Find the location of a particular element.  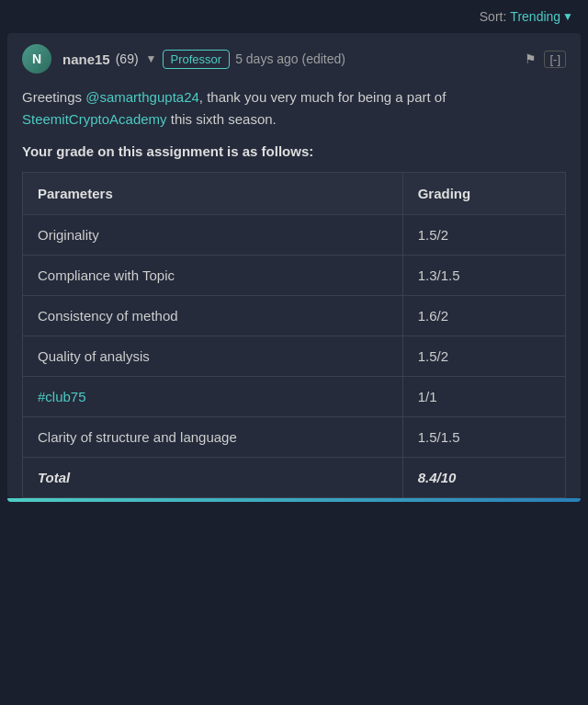

param-cell: Consistency of method is located at coordinates (213, 316).